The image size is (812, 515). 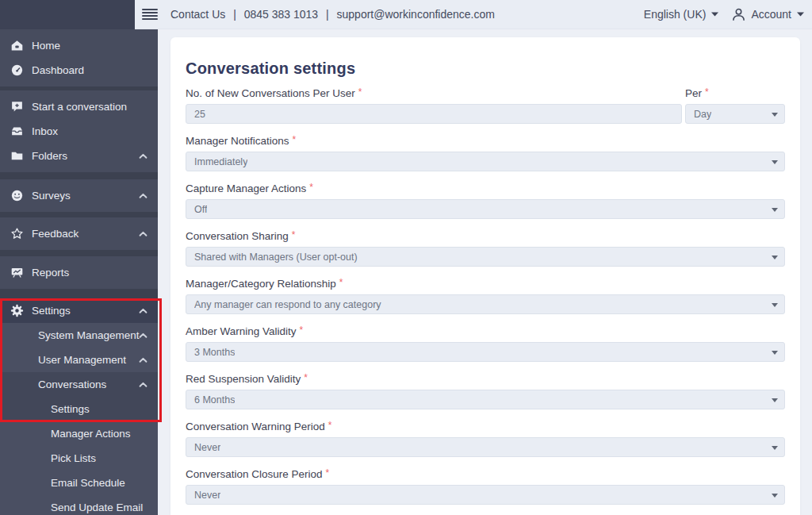 I want to click on hamburger-menu-icon, so click(x=150, y=14).